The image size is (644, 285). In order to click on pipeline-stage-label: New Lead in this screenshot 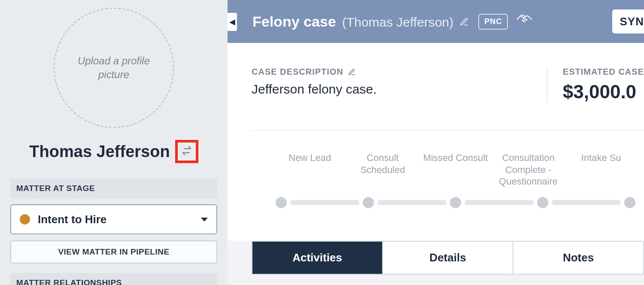, I will do `click(310, 170)`.